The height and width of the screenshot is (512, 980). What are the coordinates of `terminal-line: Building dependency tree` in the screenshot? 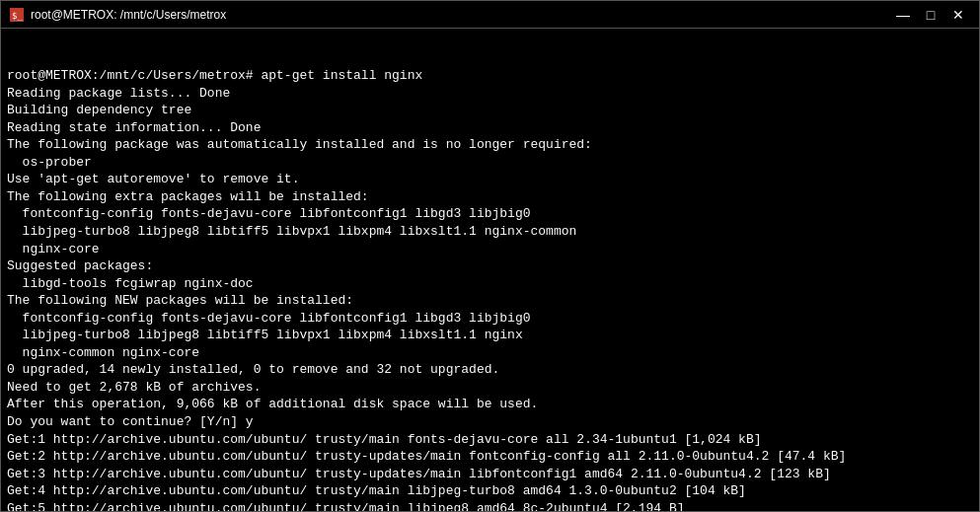 It's located at (490, 110).